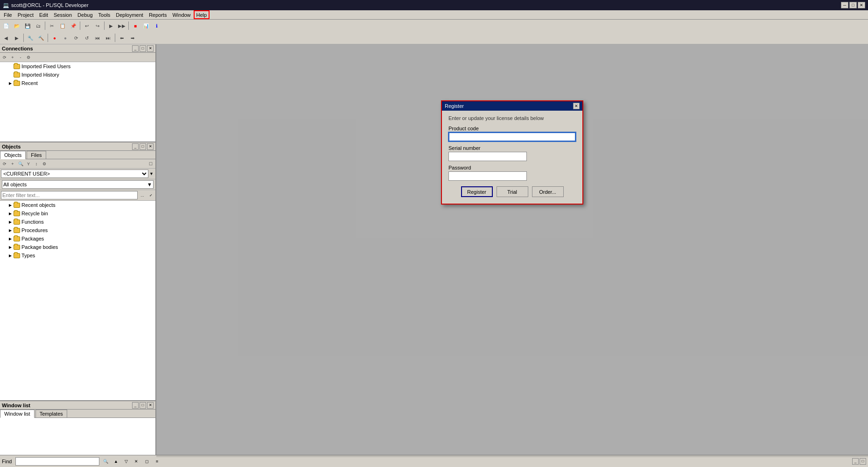 This screenshot has height=467, width=868. I want to click on toolbar-copy: 📋, so click(63, 26).